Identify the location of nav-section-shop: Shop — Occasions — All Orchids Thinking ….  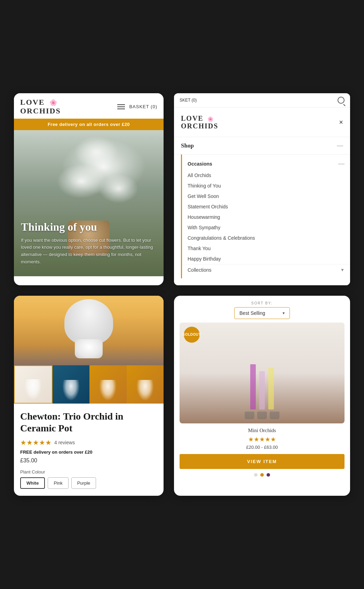
(262, 208).